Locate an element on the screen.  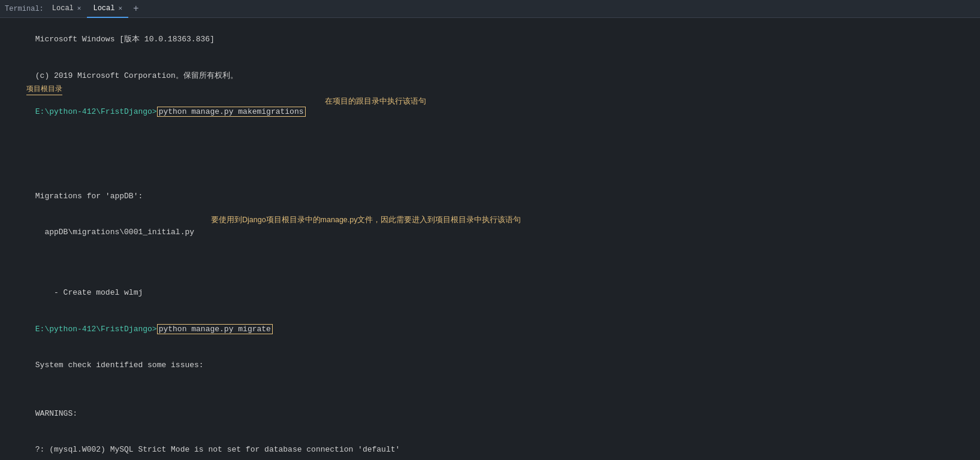
annotation-execute-in-root: 在项目的跟目录中执行该语句 is located at coordinates (375, 101).